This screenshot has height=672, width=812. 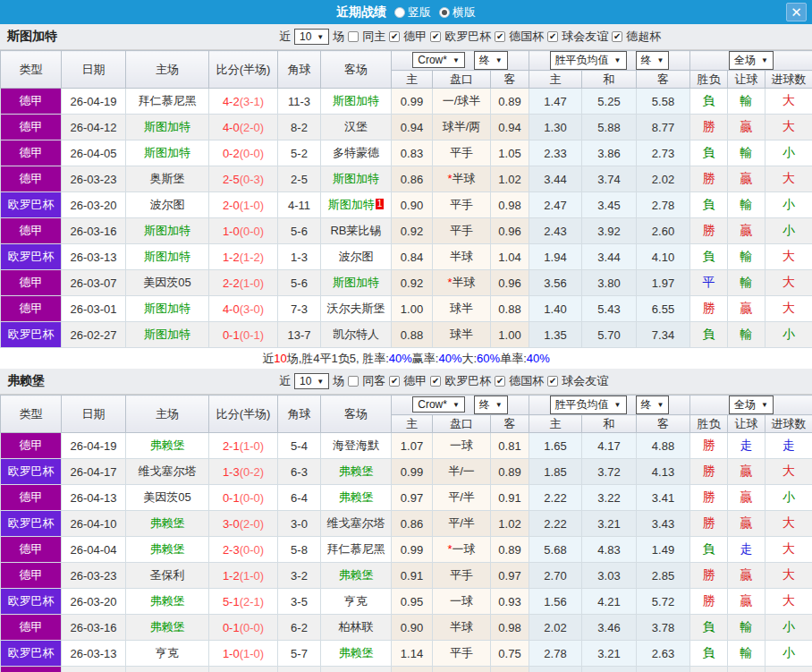 I want to click on win-odds: 3.44, so click(x=556, y=179).